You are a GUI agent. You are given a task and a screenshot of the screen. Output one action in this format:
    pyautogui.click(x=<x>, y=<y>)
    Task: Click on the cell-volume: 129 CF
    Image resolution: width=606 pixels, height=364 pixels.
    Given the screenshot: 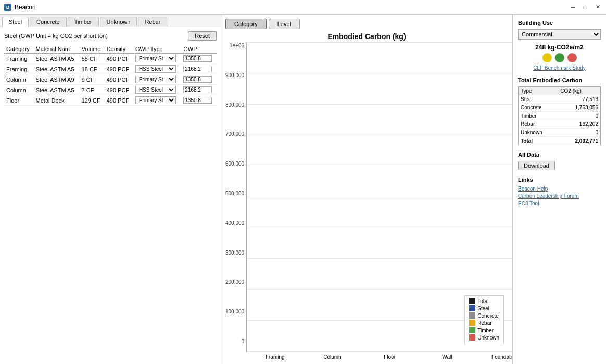 What is the action you would take?
    pyautogui.click(x=92, y=101)
    